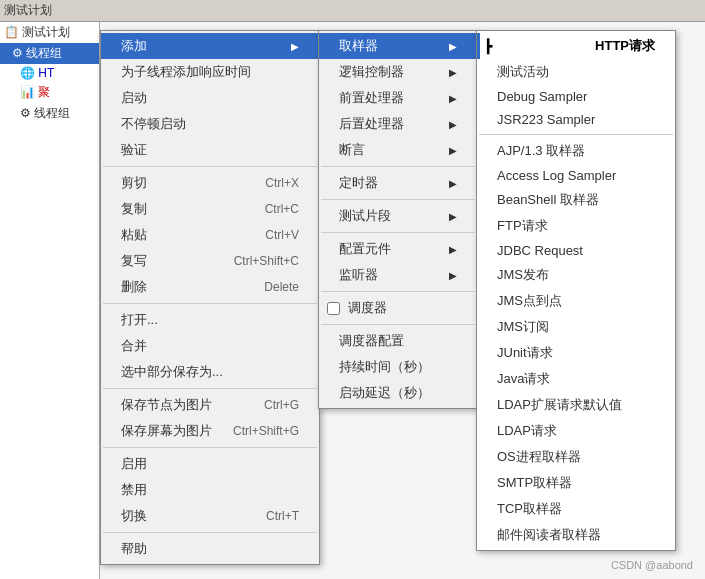  Describe the element at coordinates (210, 72) in the screenshot. I see `menu-item-add-response-time: 为子线程添加响应时间` at that location.